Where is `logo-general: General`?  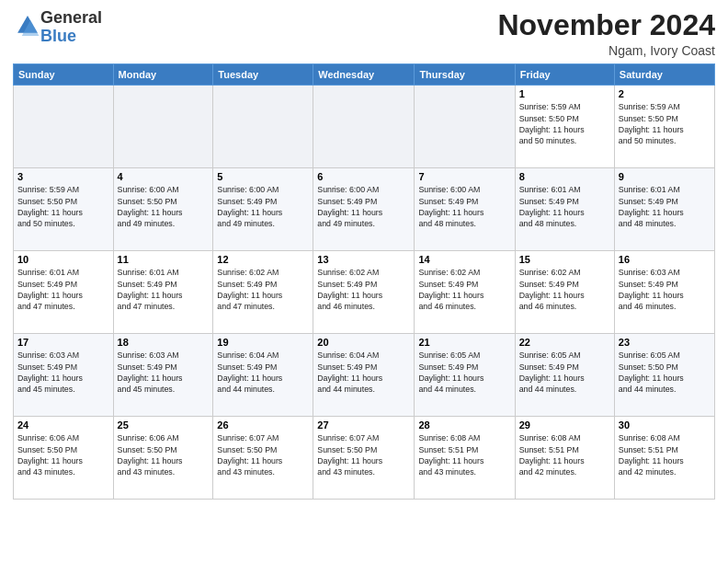 logo-general: General is located at coordinates (72, 17).